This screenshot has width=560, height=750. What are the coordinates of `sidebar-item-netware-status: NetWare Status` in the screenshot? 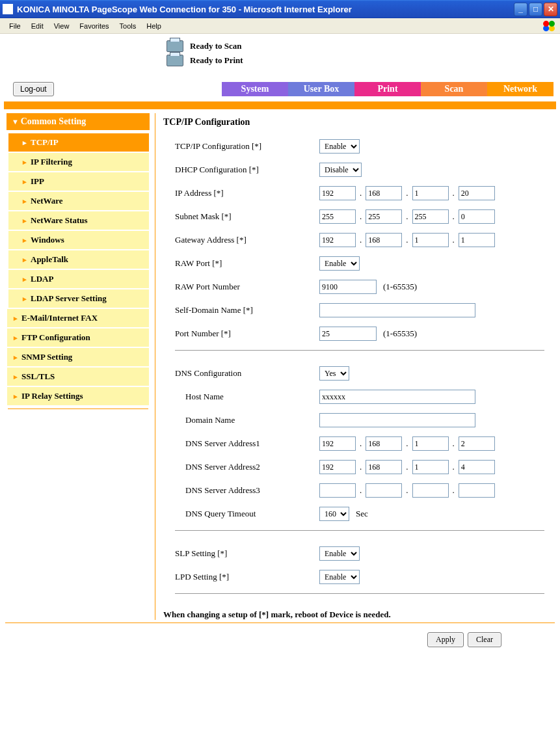 It's located at (79, 221).